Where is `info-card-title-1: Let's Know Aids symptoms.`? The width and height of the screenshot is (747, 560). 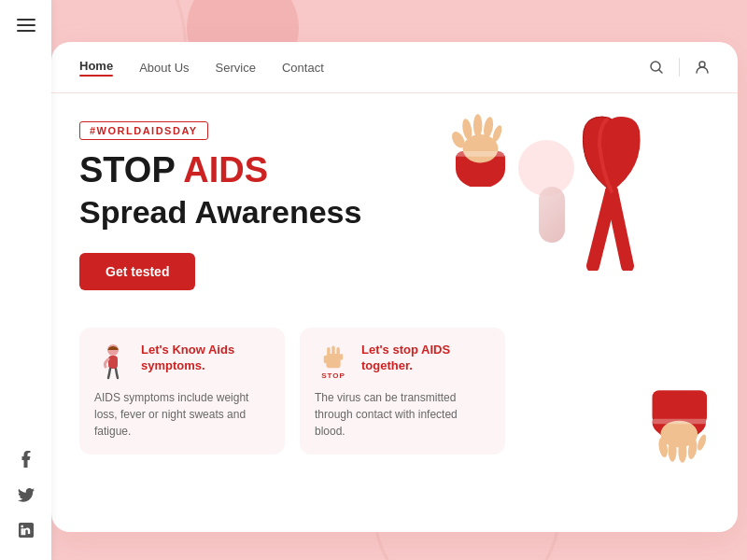 info-card-title-1: Let's Know Aids symptoms. is located at coordinates (205, 358).